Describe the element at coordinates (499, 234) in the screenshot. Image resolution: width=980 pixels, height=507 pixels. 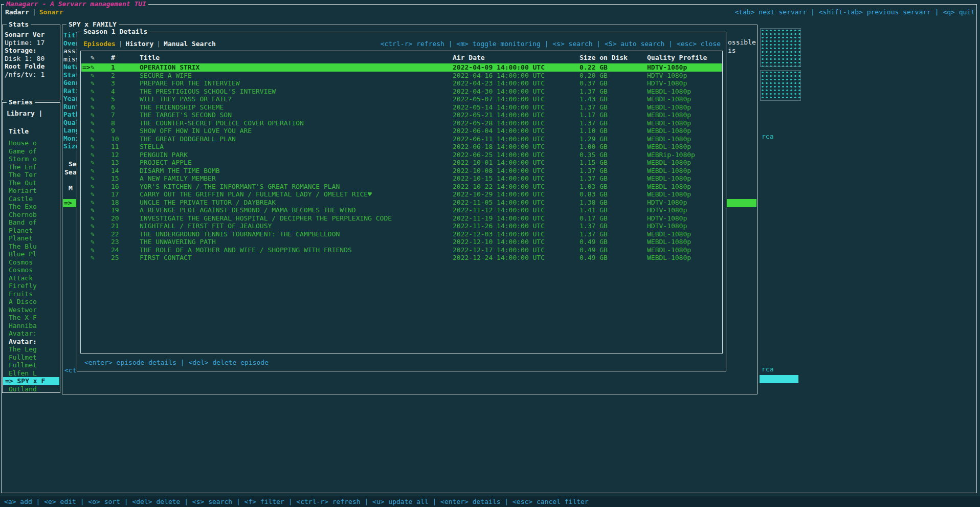
I see `episode-air-date: 2022-12-03 14:00:00 UTC` at that location.